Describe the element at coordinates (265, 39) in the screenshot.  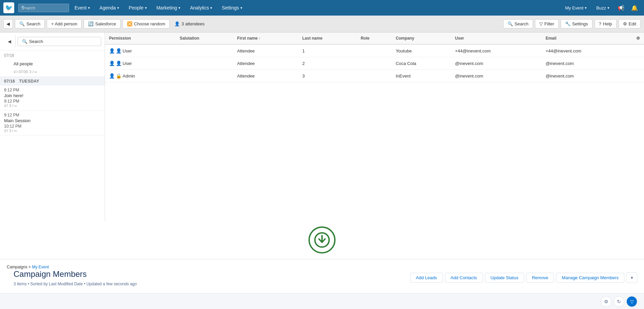
I see `col-firstname: First name ↑` at that location.